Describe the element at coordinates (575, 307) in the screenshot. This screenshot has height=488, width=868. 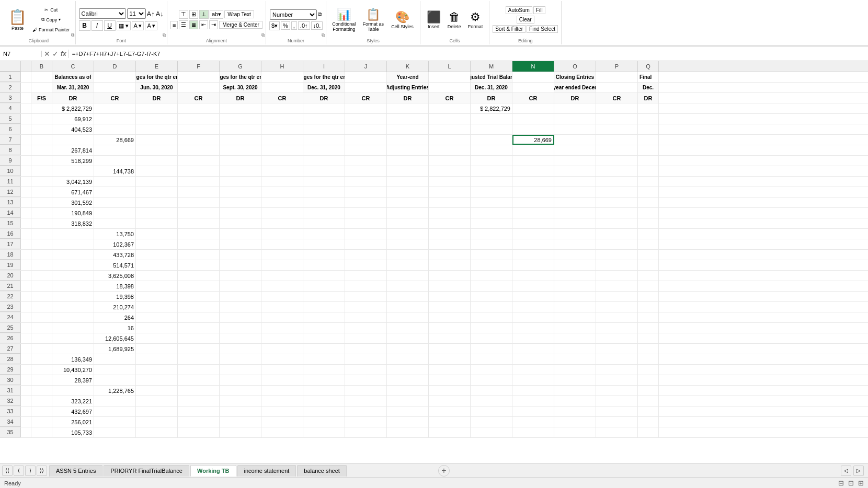
I see `cell-O23` at that location.